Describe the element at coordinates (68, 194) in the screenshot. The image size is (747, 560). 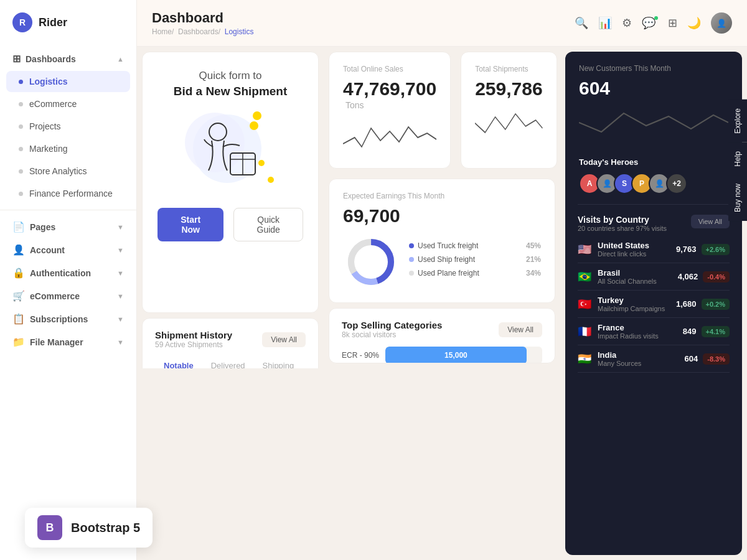
I see `sidebar-item-finance: Finance Performance` at that location.